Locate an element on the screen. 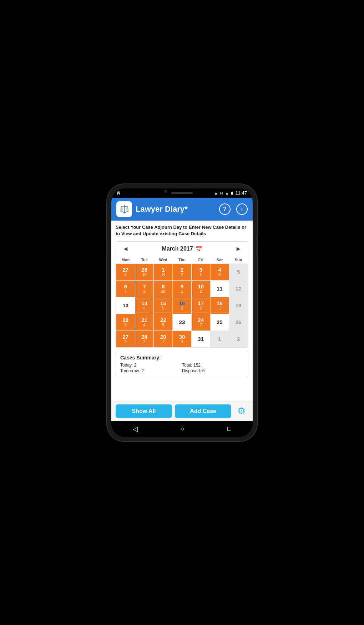 This screenshot has height=625, width=364. cell-day-number: 18 is located at coordinates (220, 303).